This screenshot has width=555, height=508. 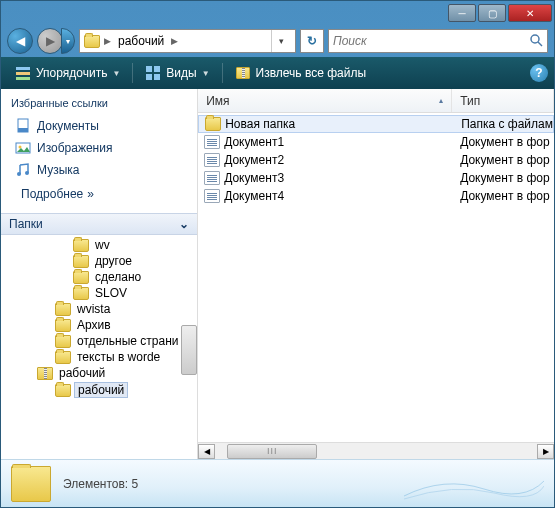 What do you see at coordinates (114, 261) in the screenshot?
I see `tree-node-label: другое` at bounding box center [114, 261].